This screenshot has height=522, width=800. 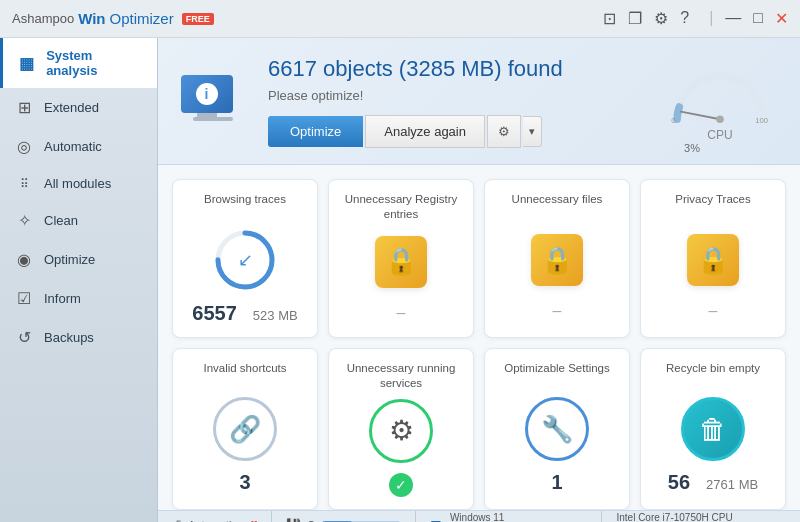 What do you see at coordinates (401, 485) in the screenshot?
I see `card-footer-services: ✓` at bounding box center [401, 485].